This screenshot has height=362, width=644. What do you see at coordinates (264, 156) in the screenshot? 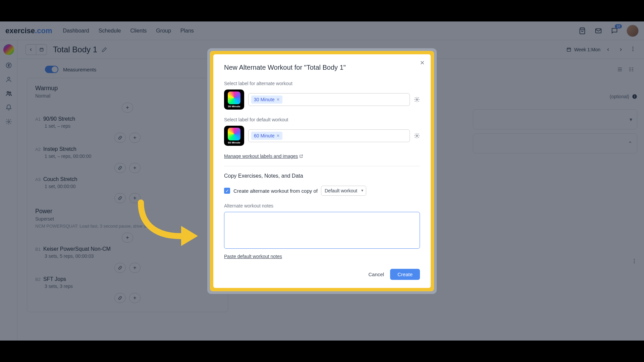
I see `manage-labels-link: Manage workout labels and images` at bounding box center [264, 156].